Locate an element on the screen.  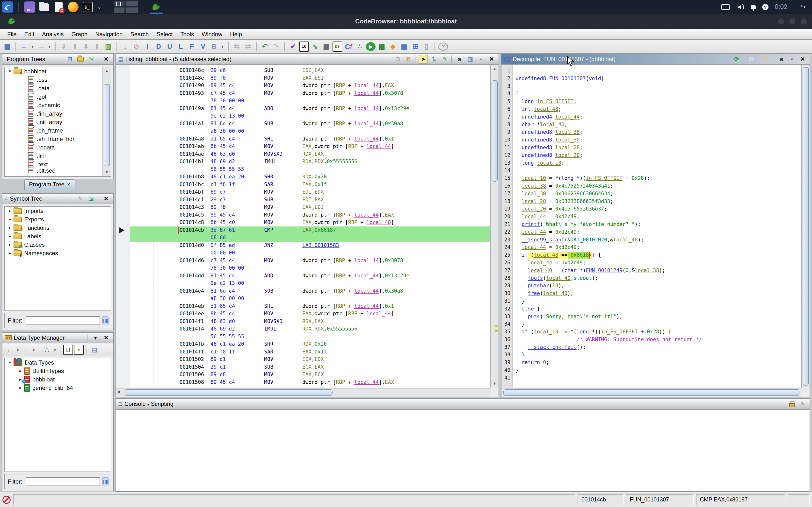
decompile-line: 37 __stack_chk_fail(); is located at coordinates (651, 347).